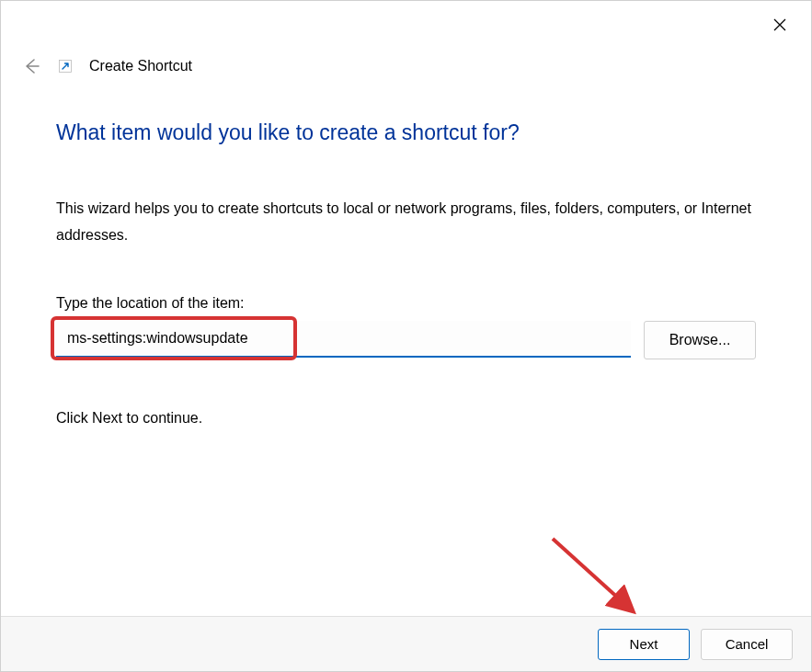 Image resolution: width=812 pixels, height=672 pixels. What do you see at coordinates (141, 66) in the screenshot?
I see `wizard-title: Create Shortcut` at bounding box center [141, 66].